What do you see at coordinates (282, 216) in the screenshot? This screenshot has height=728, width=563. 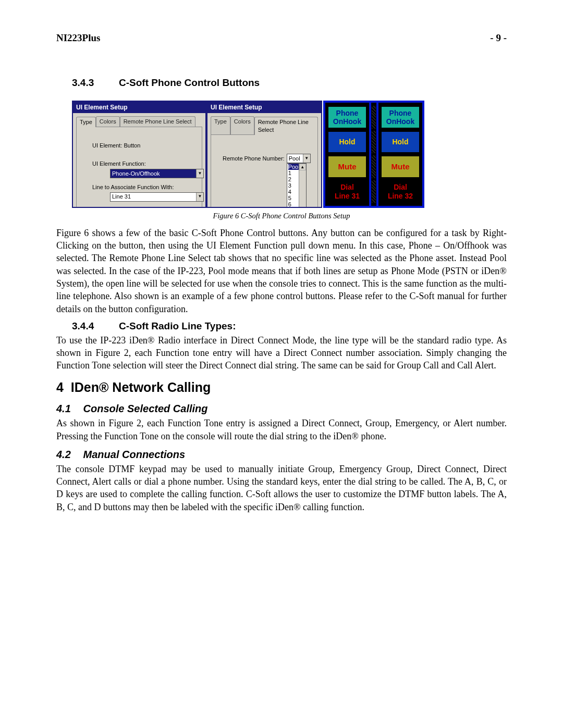 I see `figure-6-caption: Figure 6 C-Soft Phone Control Buttons Se…` at bounding box center [282, 216].